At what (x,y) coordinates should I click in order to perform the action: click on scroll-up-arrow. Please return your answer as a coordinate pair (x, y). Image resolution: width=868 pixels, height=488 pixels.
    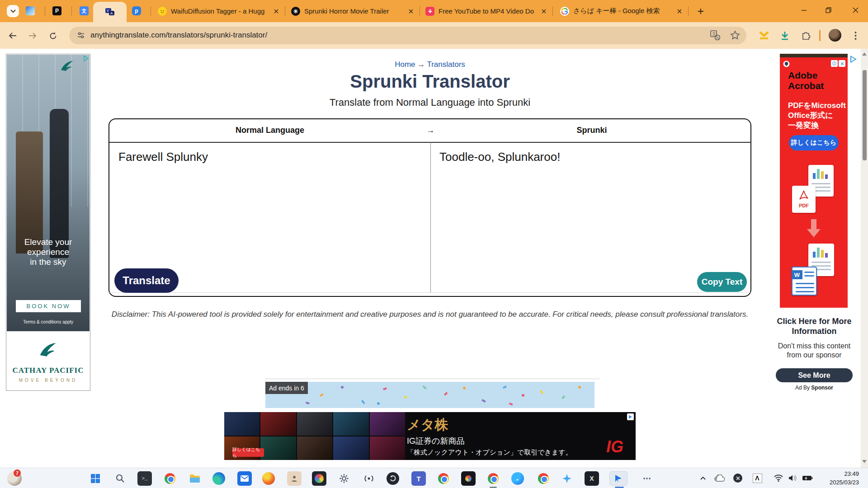
    Looking at the image, I should click on (864, 54).